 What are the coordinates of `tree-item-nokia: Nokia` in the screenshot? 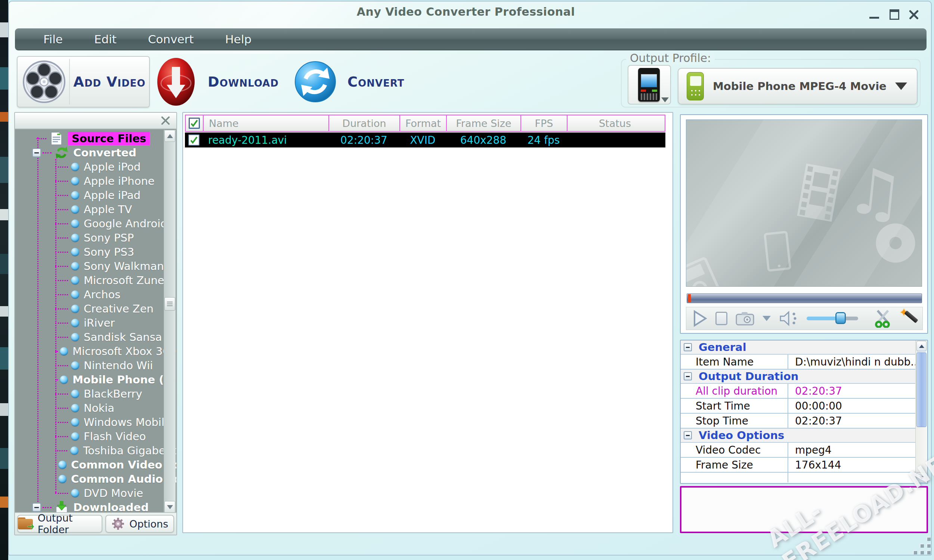 It's located at (96, 408).